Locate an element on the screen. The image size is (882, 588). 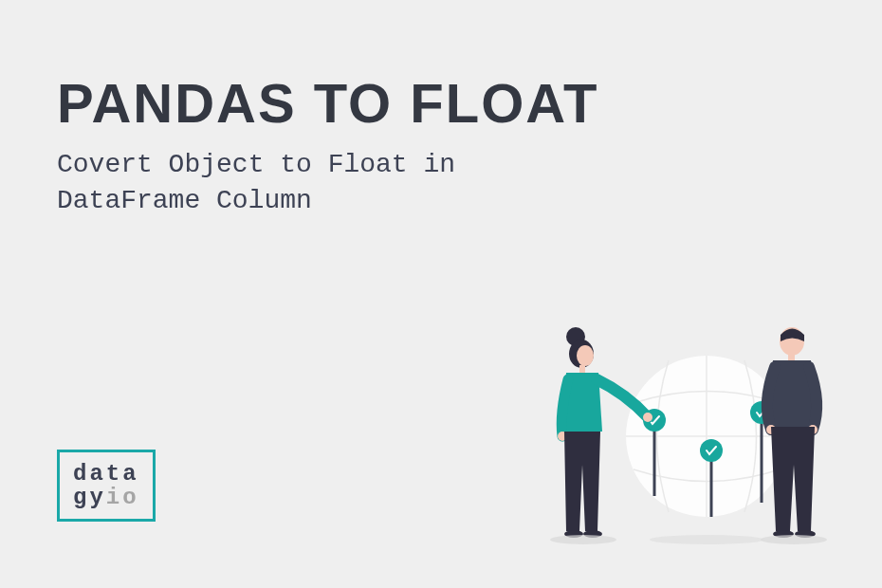
page-subtitle: Covert Object to Float in DataFrame Colu… is located at coordinates (256, 183).